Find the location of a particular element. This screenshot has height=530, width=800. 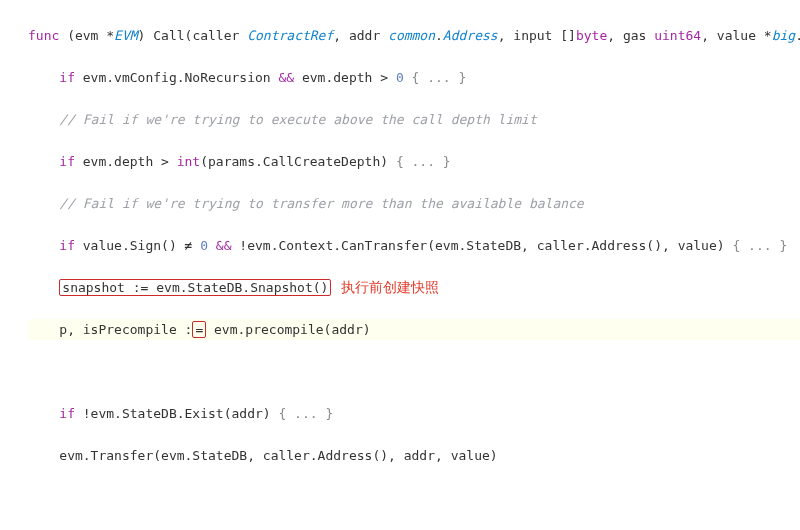

line-transfer: evm.Transfer(evm.StateDB, caller.Address… is located at coordinates (414, 456).